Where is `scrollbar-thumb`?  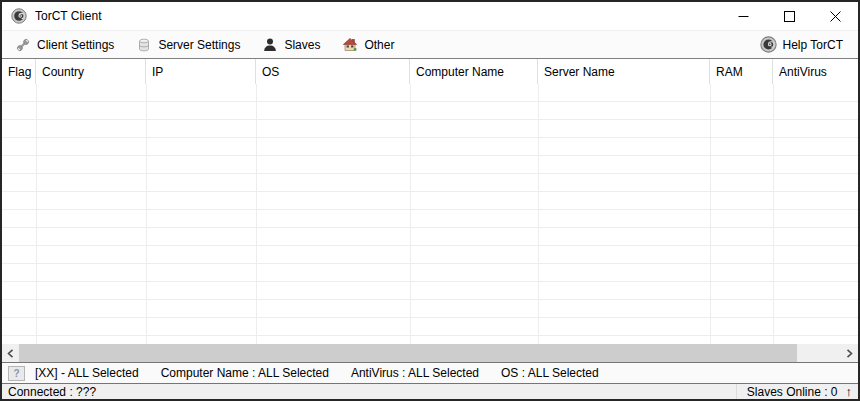
scrollbar-thumb is located at coordinates (408, 353).